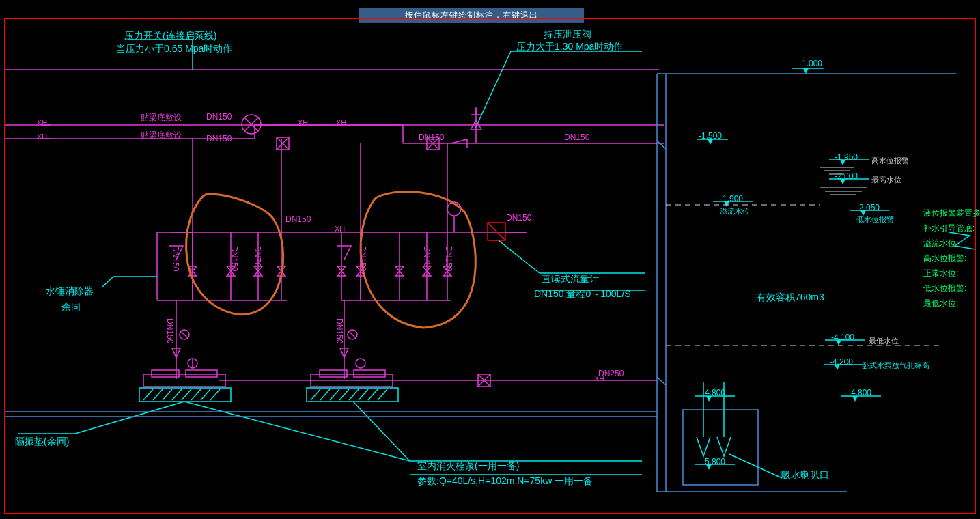 The image size is (980, 519). What do you see at coordinates (427, 257) in the screenshot?
I see `pipe-dn70-b: DN70` at bounding box center [427, 257].